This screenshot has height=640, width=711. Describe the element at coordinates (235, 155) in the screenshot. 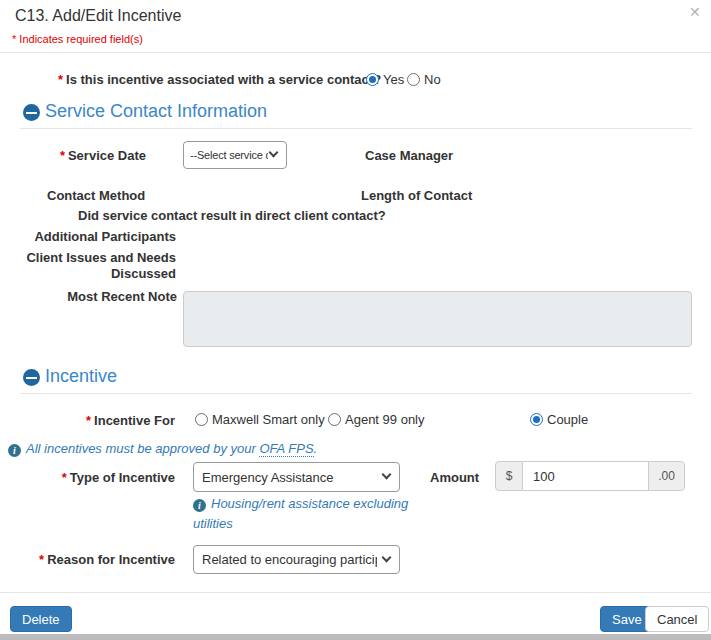

I see `service-date-select: --Select service date` at that location.